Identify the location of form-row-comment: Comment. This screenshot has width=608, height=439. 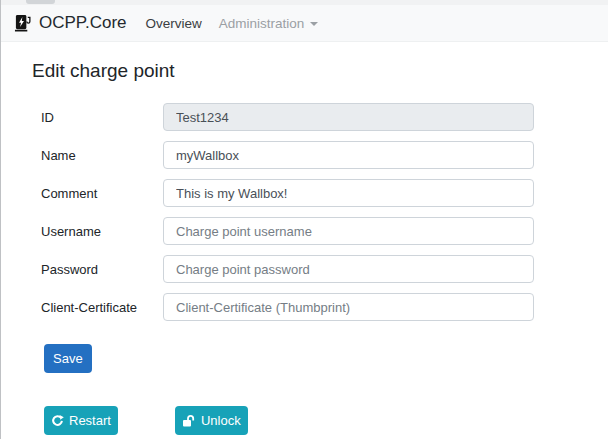
(324, 193).